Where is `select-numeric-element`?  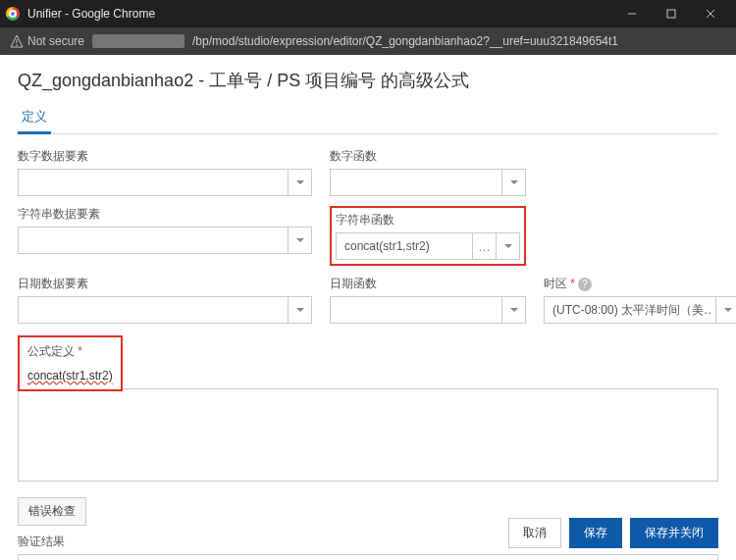
select-numeric-element is located at coordinates (165, 182).